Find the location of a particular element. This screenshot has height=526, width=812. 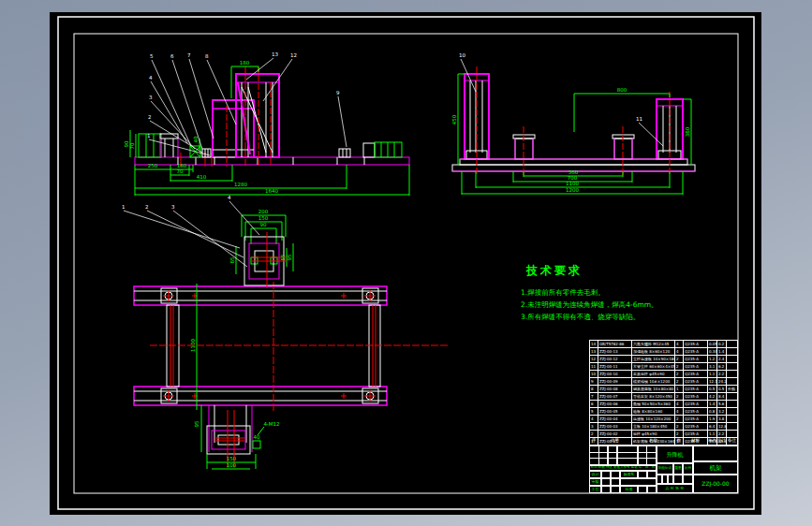

sheet-count: 共 张 第 张 is located at coordinates (674, 489).